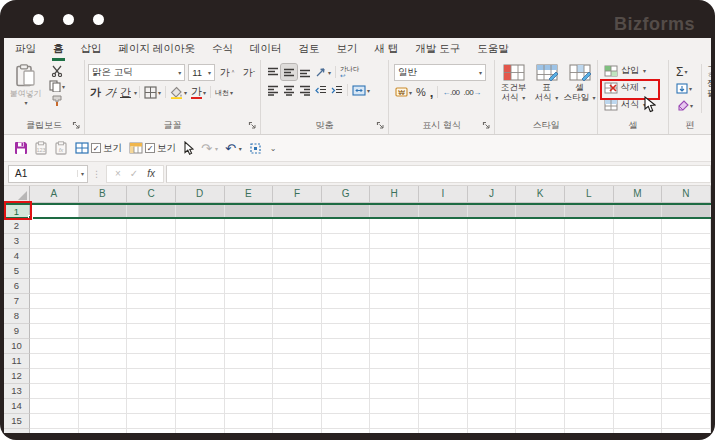 This screenshot has width=715, height=440. I want to click on cell-G7, so click(346, 302).